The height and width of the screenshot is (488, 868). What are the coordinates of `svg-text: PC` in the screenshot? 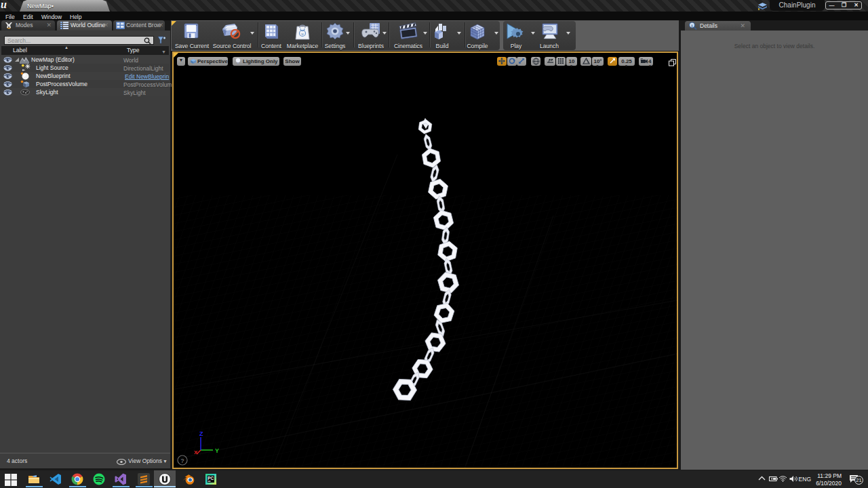 It's located at (210, 479).